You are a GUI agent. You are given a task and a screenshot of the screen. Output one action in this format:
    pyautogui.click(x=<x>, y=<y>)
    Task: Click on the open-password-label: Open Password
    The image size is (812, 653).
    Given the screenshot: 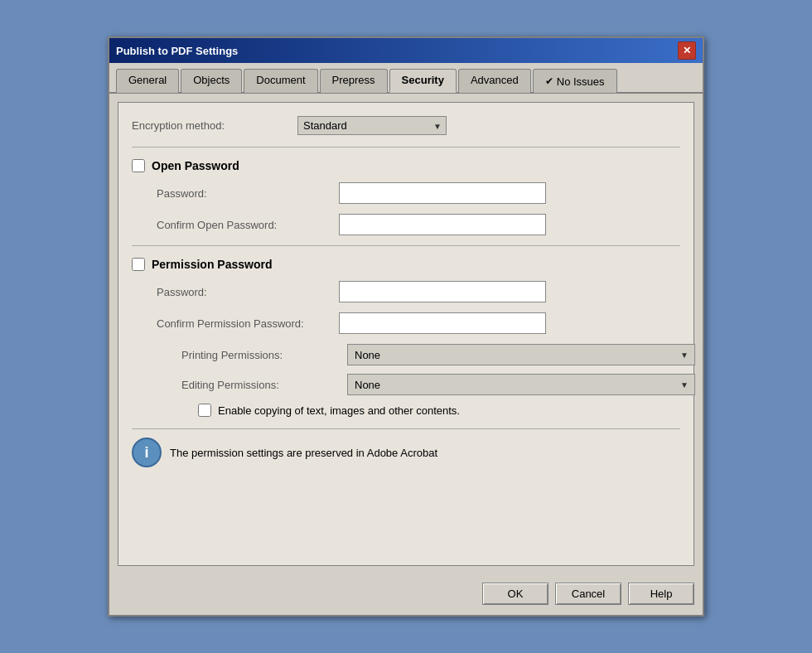 What is the action you would take?
    pyautogui.click(x=196, y=166)
    